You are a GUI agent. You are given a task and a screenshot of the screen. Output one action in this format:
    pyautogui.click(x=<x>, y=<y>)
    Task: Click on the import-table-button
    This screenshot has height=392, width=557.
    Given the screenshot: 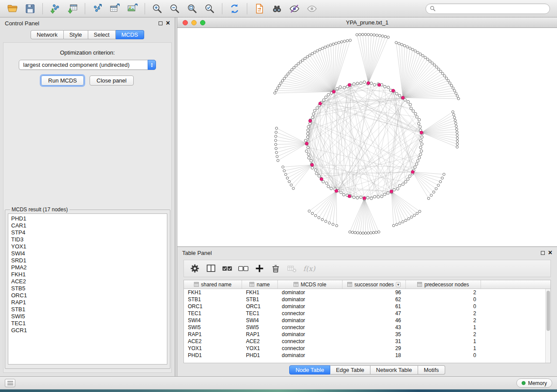 What is the action you would take?
    pyautogui.click(x=73, y=9)
    